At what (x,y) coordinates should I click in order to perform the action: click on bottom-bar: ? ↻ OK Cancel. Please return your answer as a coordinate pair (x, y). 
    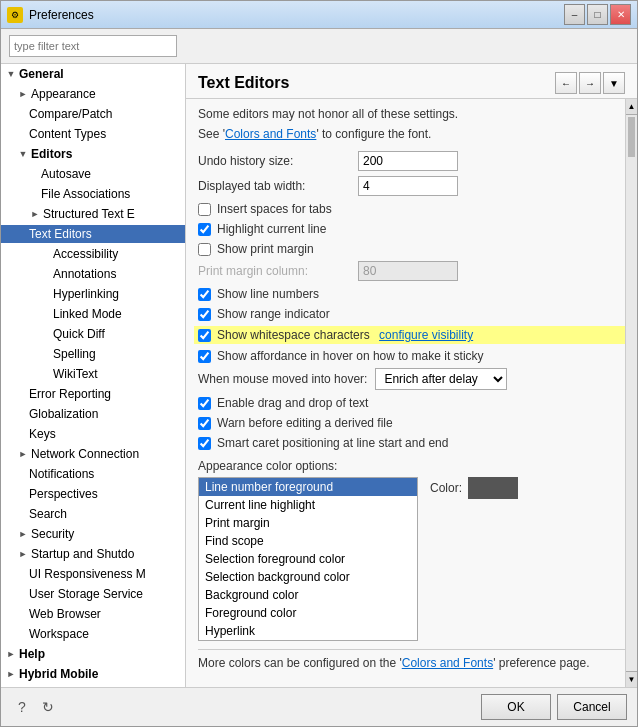
    Looking at the image, I should click on (319, 706).